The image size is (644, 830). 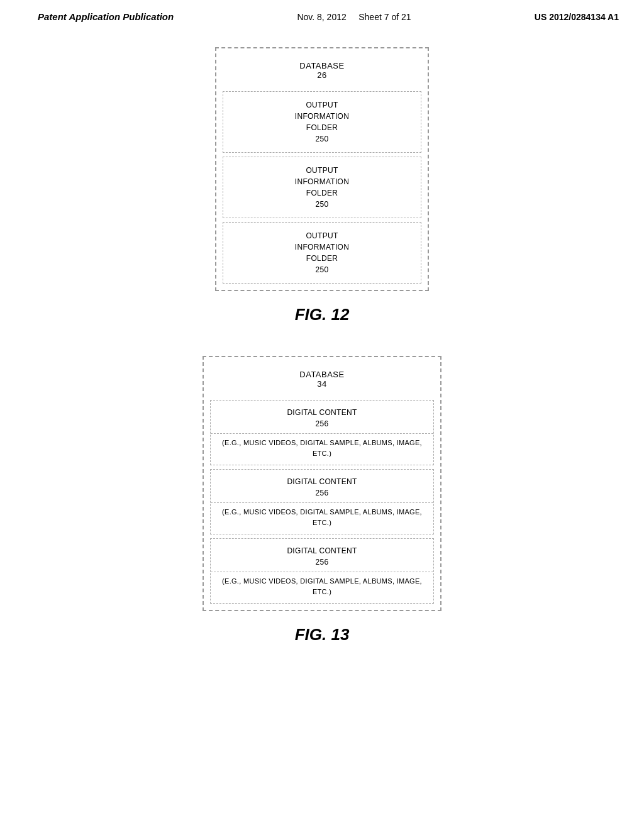 I want to click on fig12-label: FIG. 12, so click(x=322, y=314).